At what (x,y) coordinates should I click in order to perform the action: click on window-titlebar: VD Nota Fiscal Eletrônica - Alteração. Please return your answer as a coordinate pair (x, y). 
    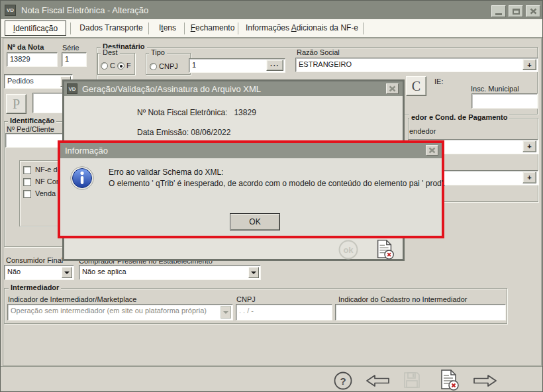
    Looking at the image, I should click on (272, 10).